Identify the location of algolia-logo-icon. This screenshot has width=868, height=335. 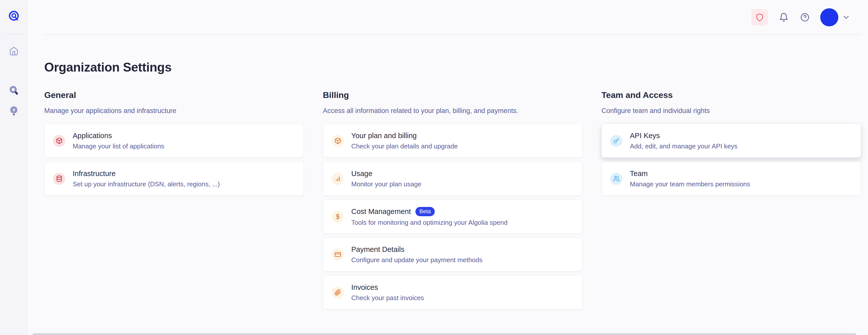
(14, 16).